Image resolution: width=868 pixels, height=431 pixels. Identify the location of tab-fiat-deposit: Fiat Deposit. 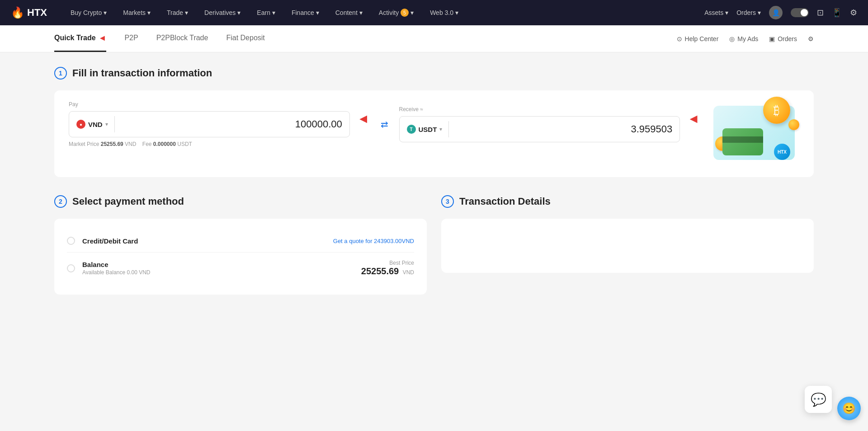
(245, 39).